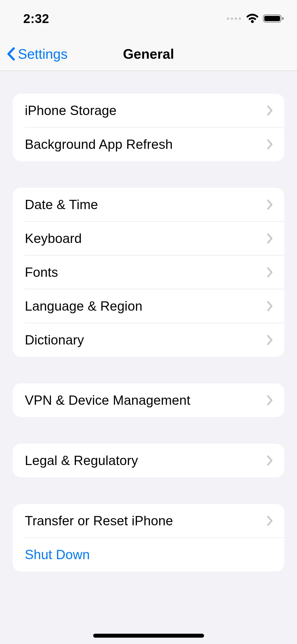 The height and width of the screenshot is (644, 297). What do you see at coordinates (148, 461) in the screenshot?
I see `settings-group-legal: Legal & Regulatory` at bounding box center [148, 461].